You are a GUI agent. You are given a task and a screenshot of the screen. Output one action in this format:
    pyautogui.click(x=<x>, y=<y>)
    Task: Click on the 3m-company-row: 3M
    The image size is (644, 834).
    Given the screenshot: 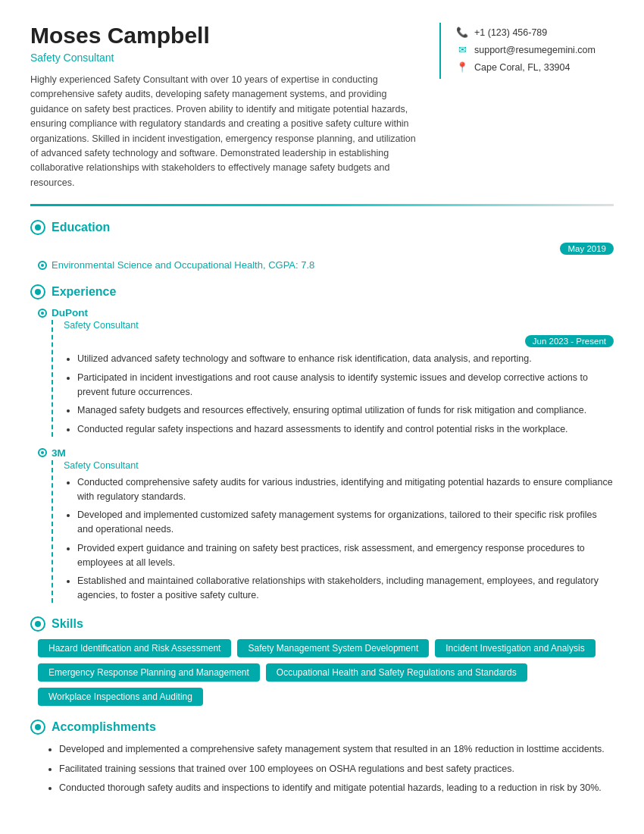 What is the action you would take?
    pyautogui.click(x=326, y=453)
    